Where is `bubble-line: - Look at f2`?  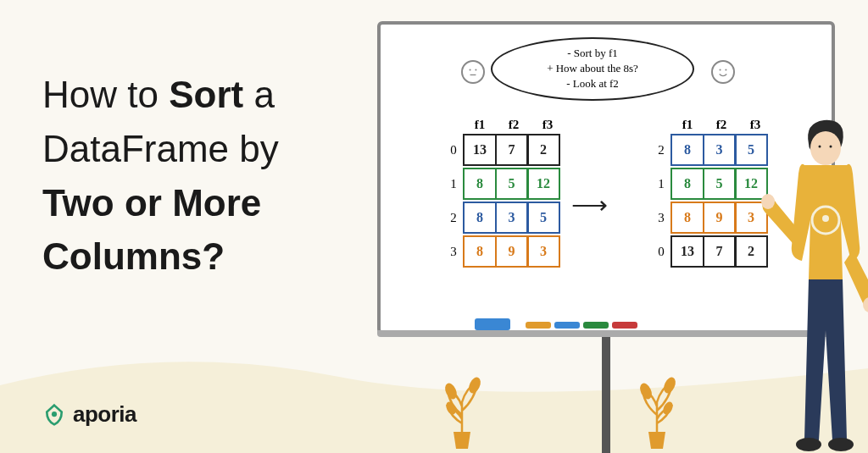
bubble-line: - Look at f2 is located at coordinates (593, 84).